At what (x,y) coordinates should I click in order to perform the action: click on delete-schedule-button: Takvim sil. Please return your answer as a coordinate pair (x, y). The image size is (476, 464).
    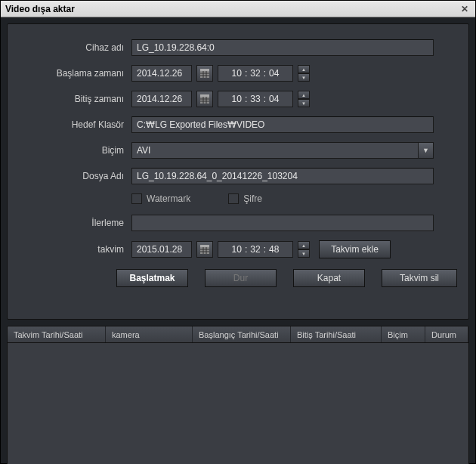
    Looking at the image, I should click on (419, 278).